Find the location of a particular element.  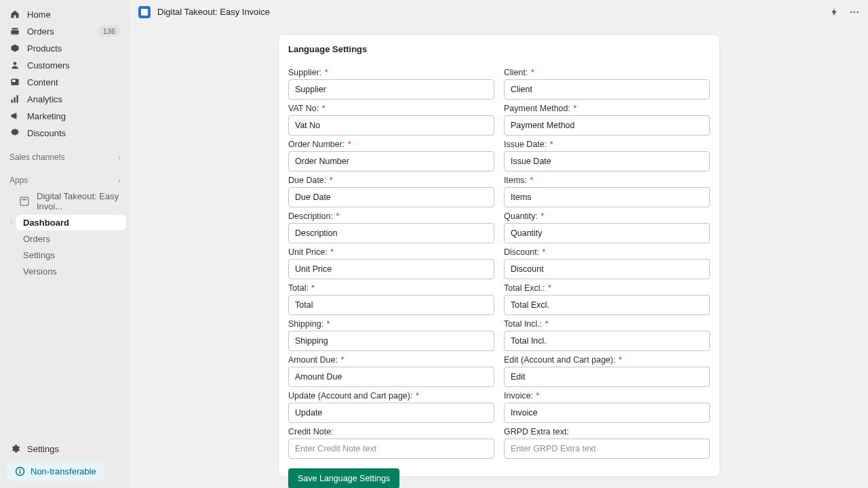

quantity-input is located at coordinates (607, 233).